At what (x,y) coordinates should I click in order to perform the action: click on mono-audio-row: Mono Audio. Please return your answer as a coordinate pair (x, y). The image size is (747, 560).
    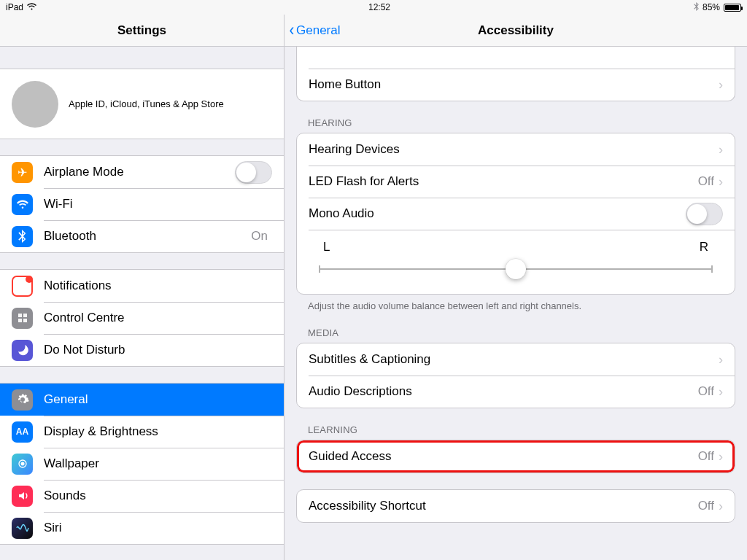
    Looking at the image, I should click on (516, 214).